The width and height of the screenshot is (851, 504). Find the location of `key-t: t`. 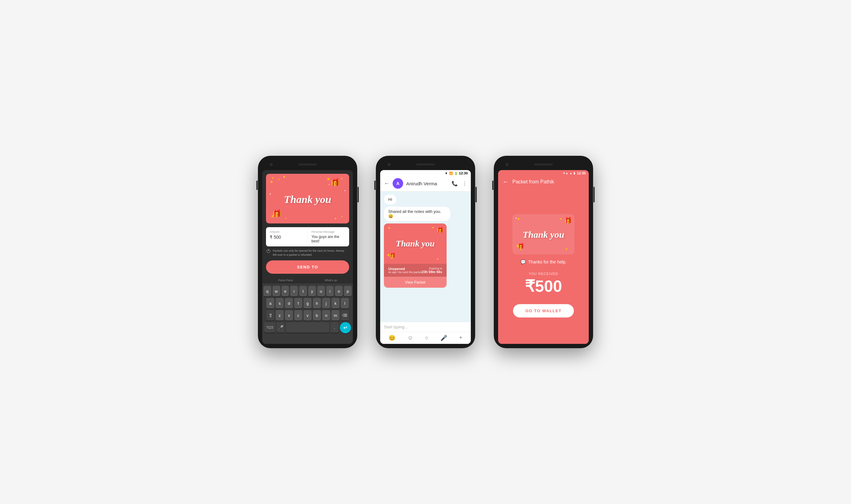

key-t: t is located at coordinates (303, 291).